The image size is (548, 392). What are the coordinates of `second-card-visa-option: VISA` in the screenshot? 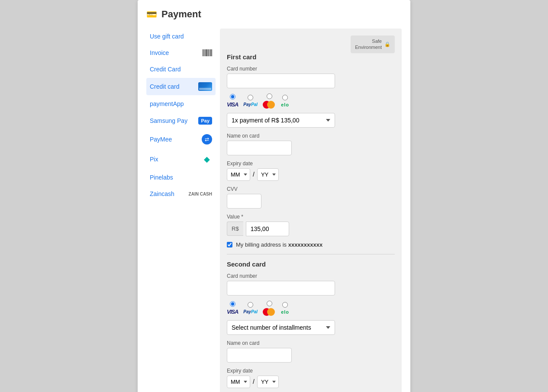 It's located at (232, 308).